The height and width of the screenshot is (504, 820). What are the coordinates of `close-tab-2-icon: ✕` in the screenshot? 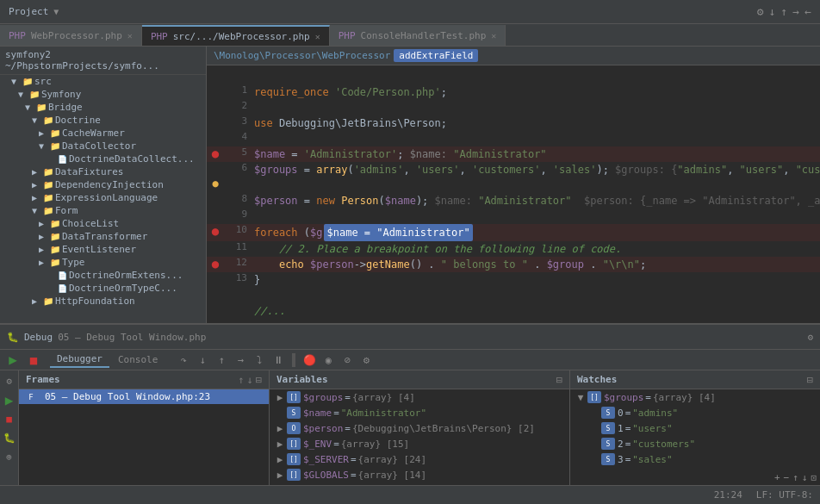 It's located at (318, 36).